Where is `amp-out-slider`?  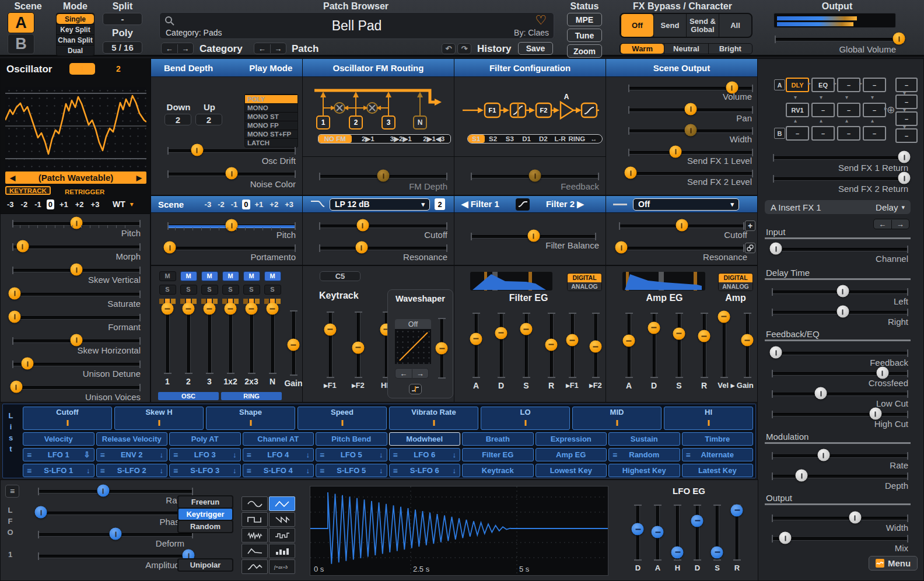
amp-out-slider is located at coordinates (724, 345).